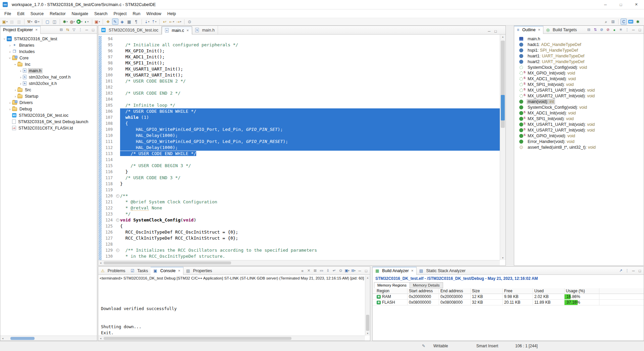 The image size is (644, 351). What do you see at coordinates (154, 14) in the screenshot?
I see `menu-window: Window` at bounding box center [154, 14].